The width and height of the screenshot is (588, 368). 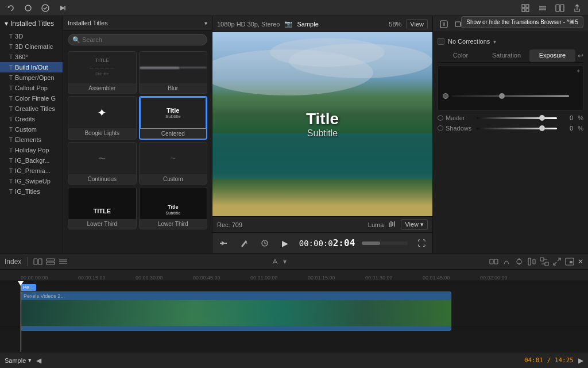 I want to click on sidebar-item-360: T 360°, so click(x=31, y=57).